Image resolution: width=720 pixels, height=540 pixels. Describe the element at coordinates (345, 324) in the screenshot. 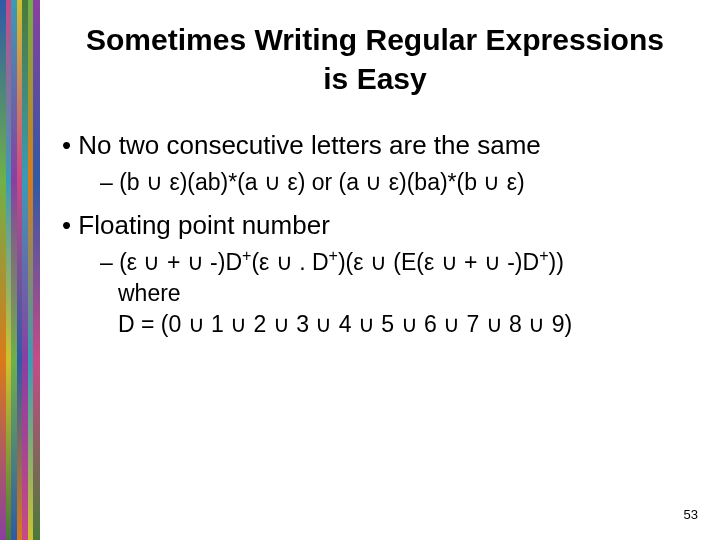

I see `sub-bullet-text-line: D = (0 ∪ 1 ∪ 2 ∪ 3 ∪ 4 ∪ 5 ∪ 6 ∪ 7 ∪ 8 ∪…` at that location.